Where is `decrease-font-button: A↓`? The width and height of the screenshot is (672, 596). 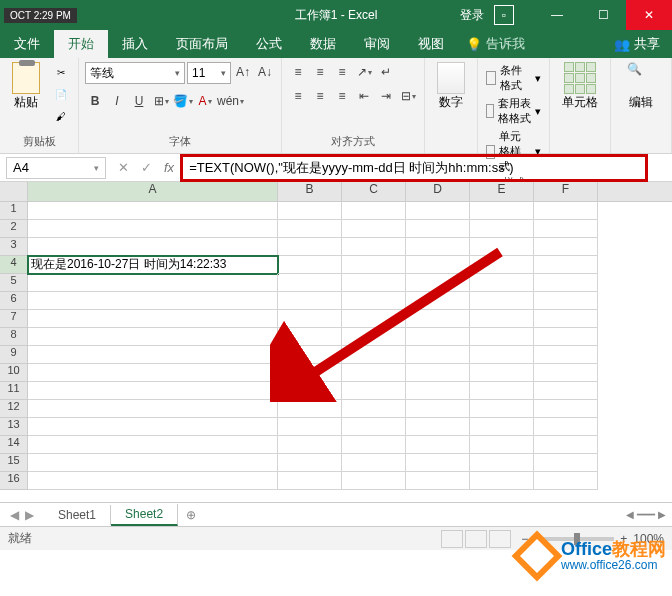 decrease-font-button: A↓ is located at coordinates (265, 72).